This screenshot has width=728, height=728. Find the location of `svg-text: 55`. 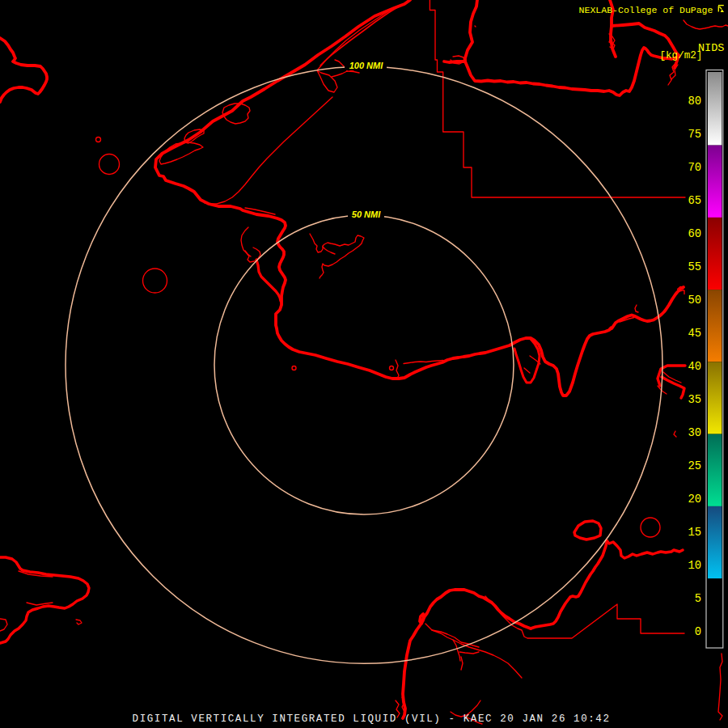

svg-text: 55 is located at coordinates (694, 267).